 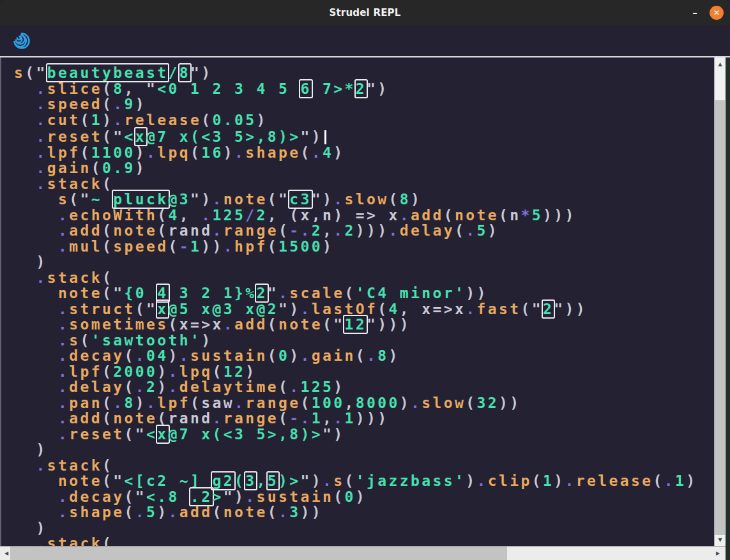 I want to click on code-token: {0, so click(x=141, y=293).